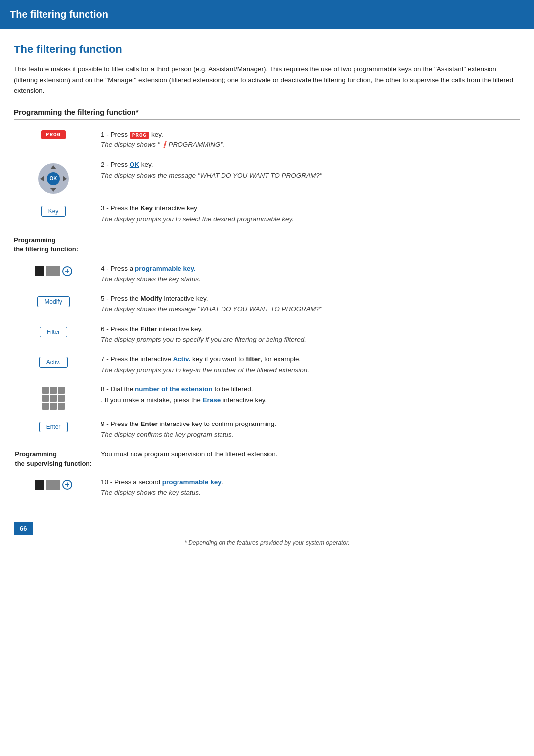 Image resolution: width=534 pixels, height=756 pixels. Describe the element at coordinates (67, 271) in the screenshot. I see `plus-circle-icon: +` at that location.